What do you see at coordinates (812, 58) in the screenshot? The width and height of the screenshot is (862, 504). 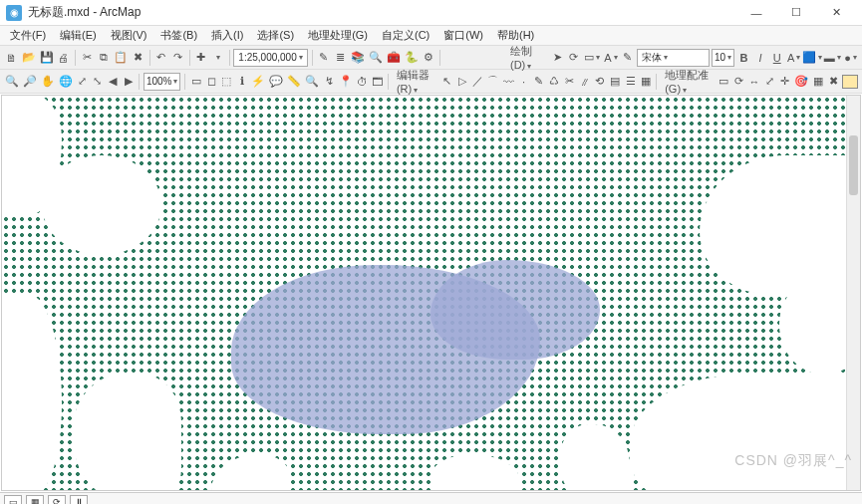 I see `fill-color-button: 🟦` at bounding box center [812, 58].